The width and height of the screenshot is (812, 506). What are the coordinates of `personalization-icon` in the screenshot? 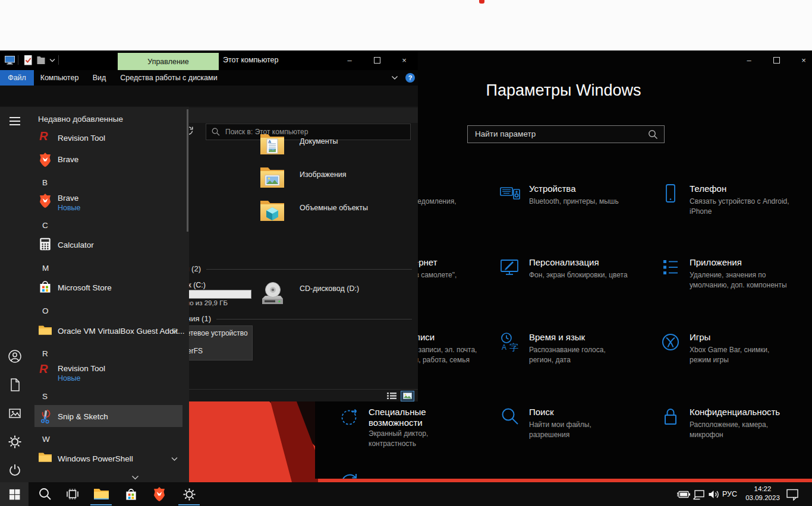 It's located at (511, 268).